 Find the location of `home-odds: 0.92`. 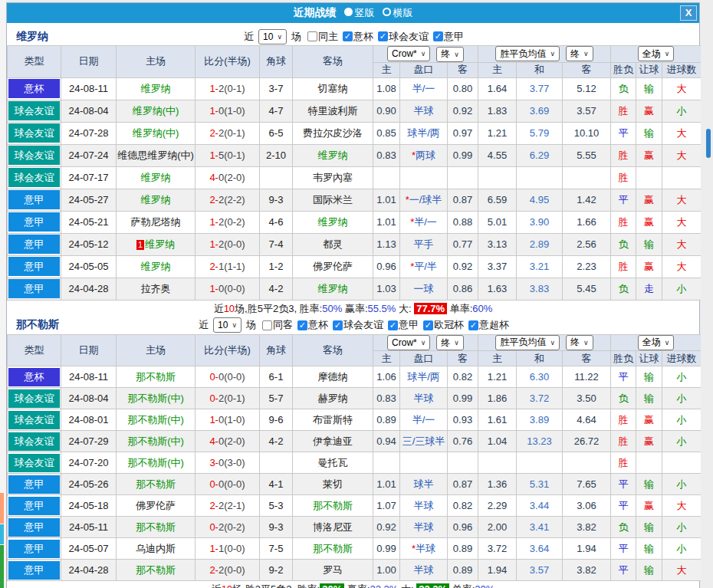

home-odds: 0.92 is located at coordinates (386, 527).